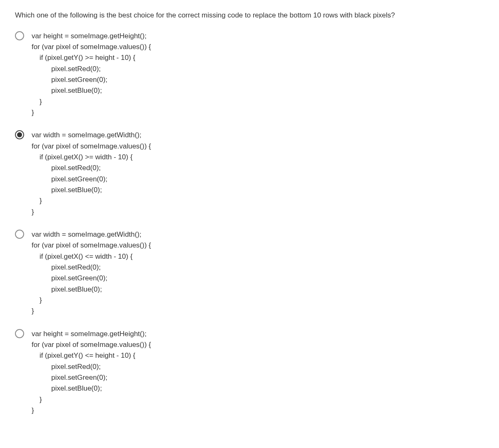  What do you see at coordinates (91, 174) in the screenshot?
I see `option-code-1: var width = someImage.getWidth(); for (v…` at bounding box center [91, 174].